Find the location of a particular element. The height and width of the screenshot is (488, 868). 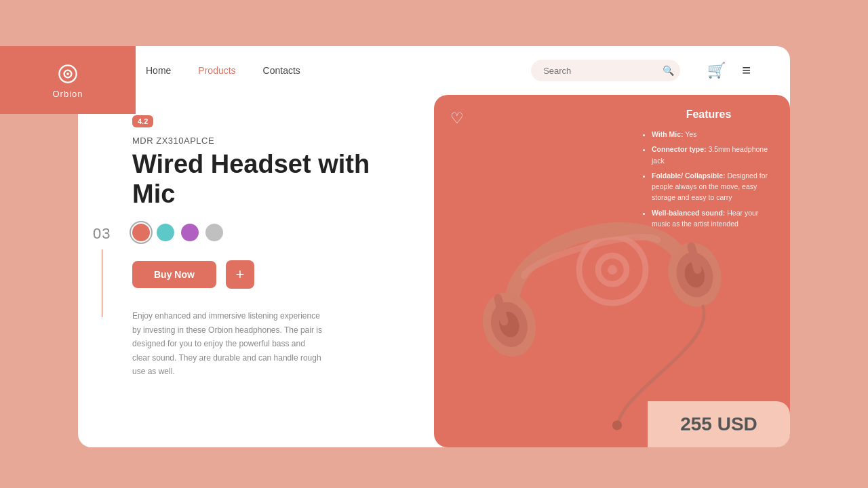

logo-block: Orbion is located at coordinates (68, 80).